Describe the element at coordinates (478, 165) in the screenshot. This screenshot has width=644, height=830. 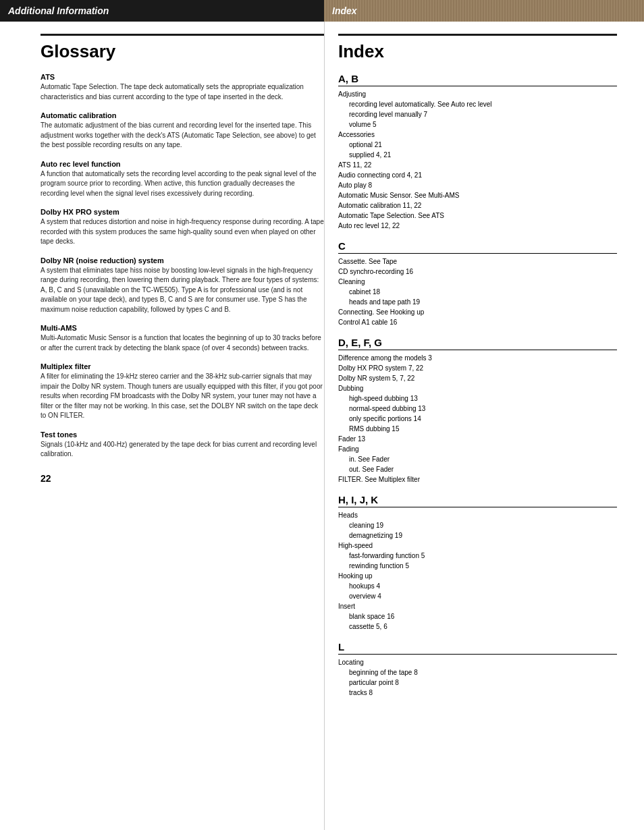
I see `index-entry: ATS 11, 22` at that location.